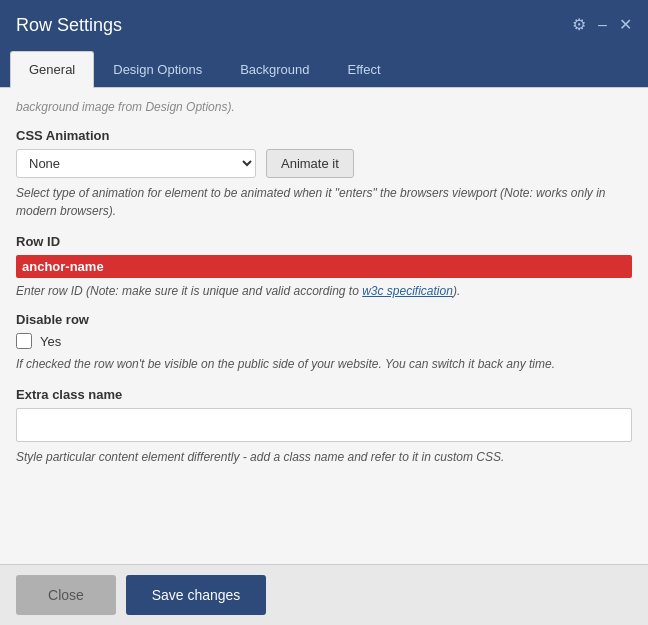 Image resolution: width=648 pixels, height=625 pixels. What do you see at coordinates (52, 70) in the screenshot?
I see `tab-general: General` at bounding box center [52, 70].